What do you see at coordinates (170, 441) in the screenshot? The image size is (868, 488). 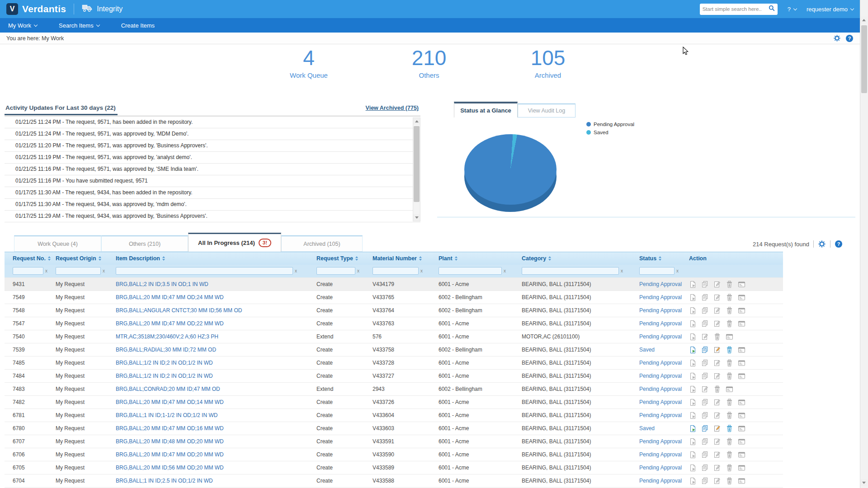 I see `item-description-link: BRG,BALL;20 MM ID;48 MM OD;20 MM WD` at bounding box center [170, 441].